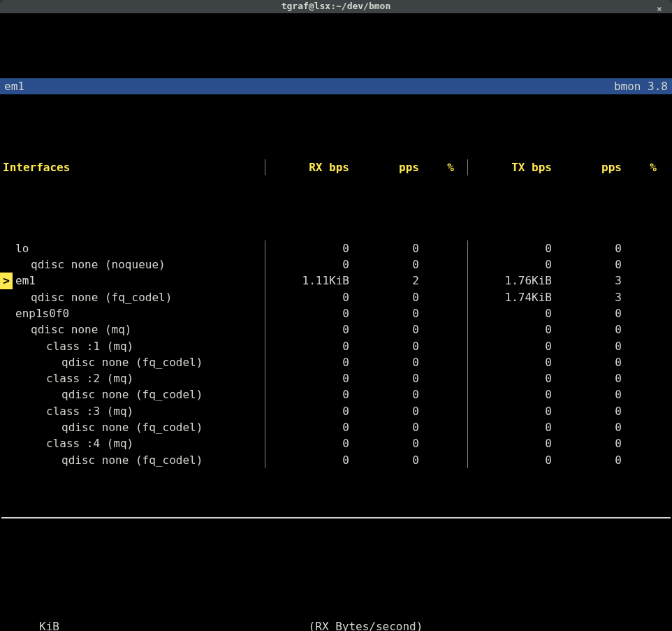 This screenshot has width=672, height=631. What do you see at coordinates (510, 168) in the screenshot?
I see `header-tx-bps: TX bps` at bounding box center [510, 168].